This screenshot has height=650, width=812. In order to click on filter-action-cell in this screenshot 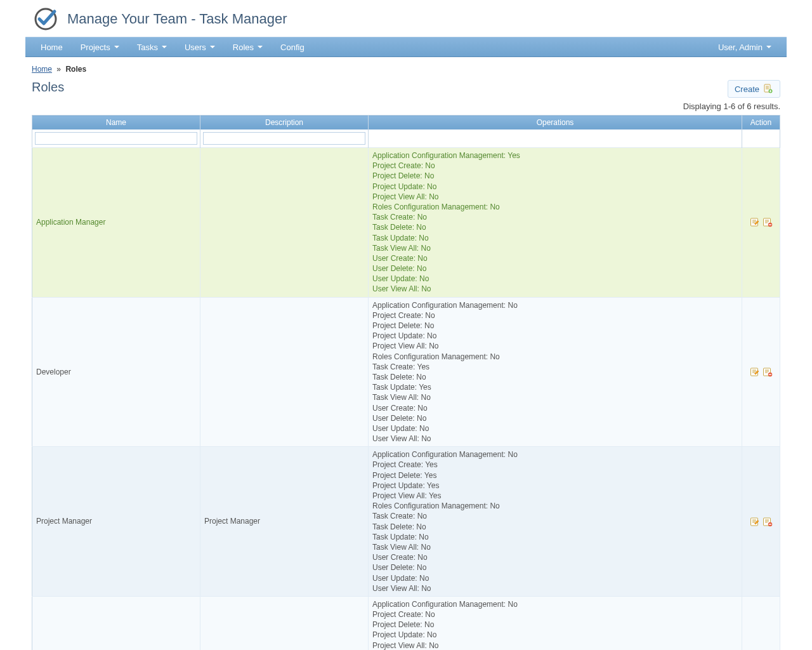, I will do `click(761, 138)`.